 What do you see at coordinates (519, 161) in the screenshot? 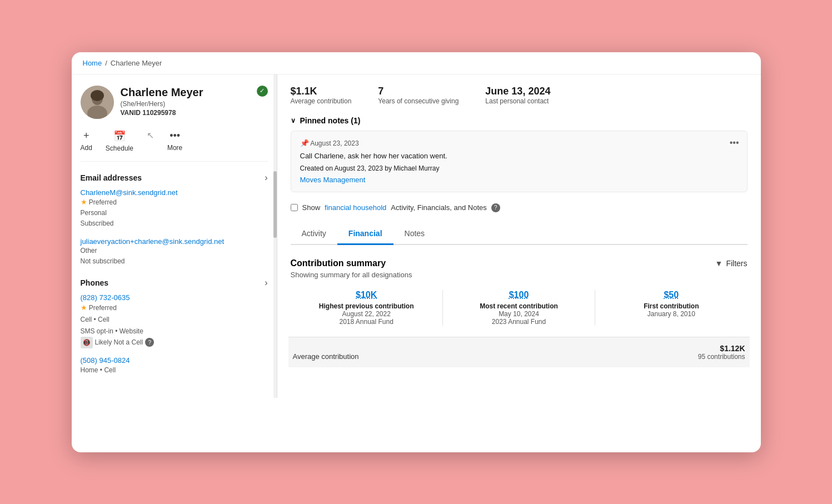
I see `note-card: 📌 August 23, 2023 Call Charlene, ask her…` at bounding box center [519, 161].